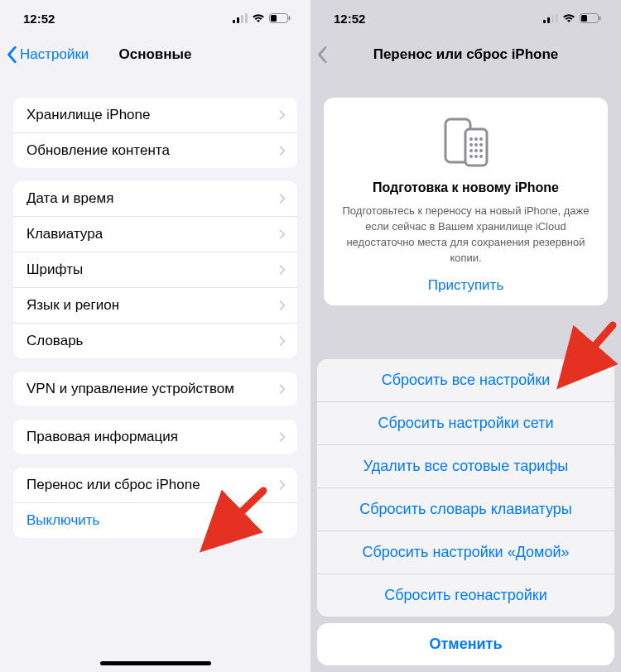 The image size is (621, 672). What do you see at coordinates (156, 55) in the screenshot?
I see `page-title: Основные` at bounding box center [156, 55].